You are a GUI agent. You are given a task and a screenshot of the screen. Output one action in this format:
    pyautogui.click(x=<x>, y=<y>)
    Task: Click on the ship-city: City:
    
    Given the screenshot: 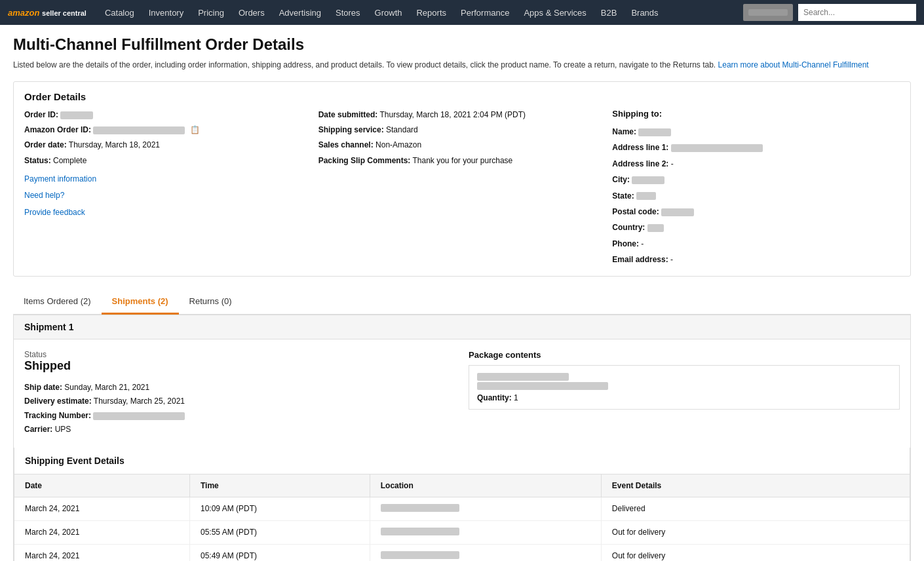 What is the action you would take?
    pyautogui.click(x=756, y=180)
    